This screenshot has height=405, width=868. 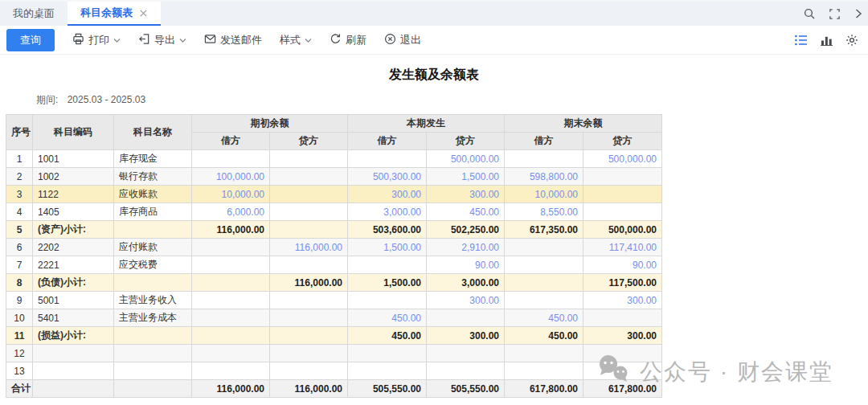 I want to click on watermark-text: 公众号 · 财会课堂, so click(x=736, y=372).